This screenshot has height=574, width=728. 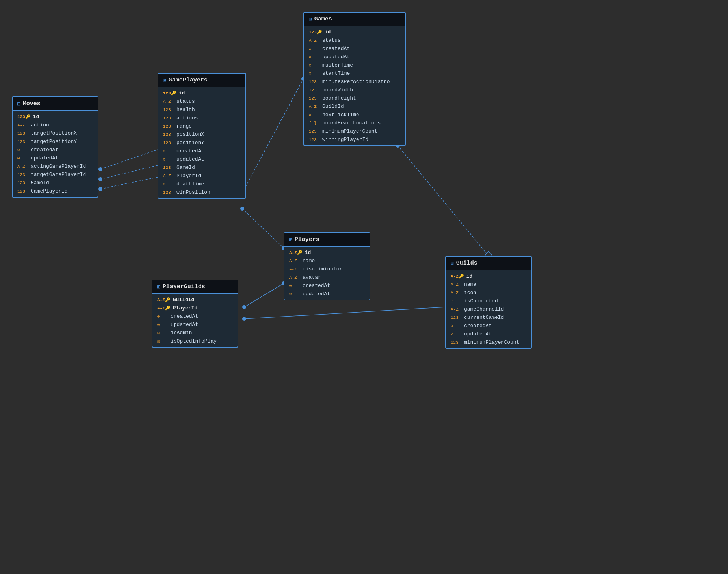 I want to click on field-gp-range: 123 range, so click(x=202, y=126).